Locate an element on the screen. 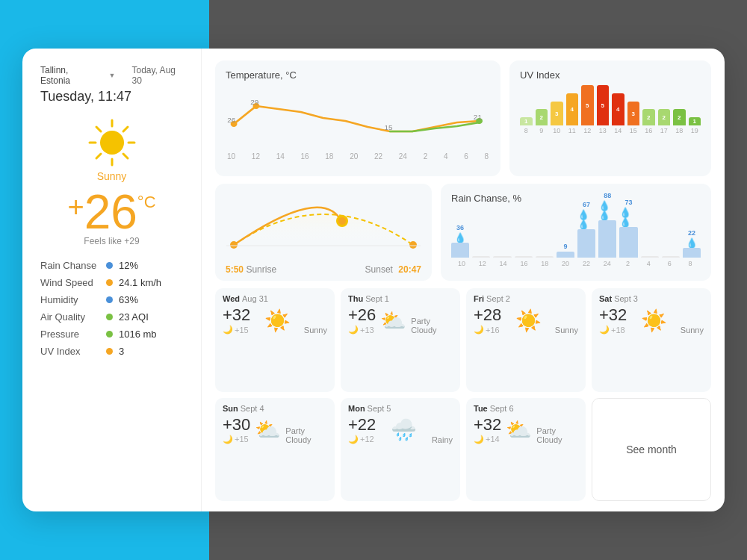 Image resolution: width=747 pixels, height=560 pixels. uv-bars-area: 1 8 2 9 3 10 4 11 5 12 5 13 4 14 3 15 2 … is located at coordinates (610, 110).